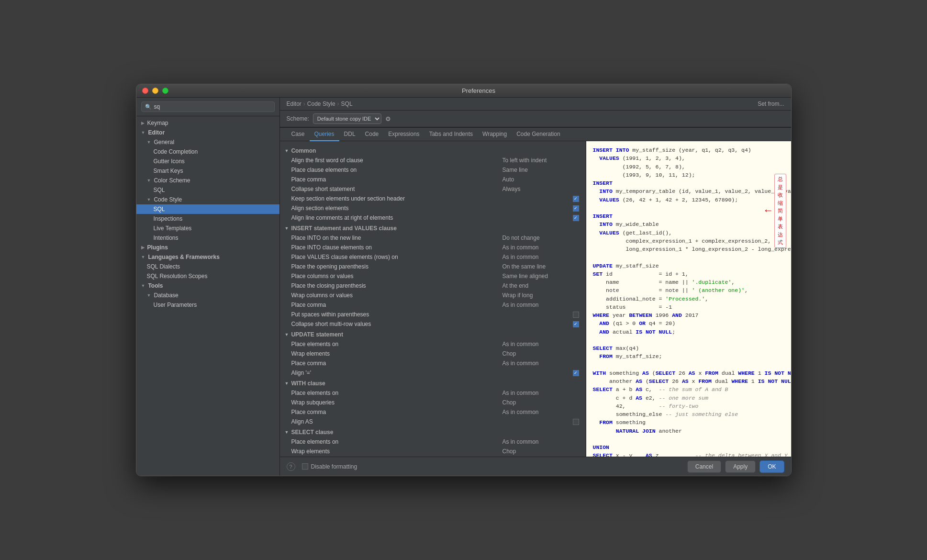  Describe the element at coordinates (433, 238) in the screenshot. I see `setting-row: Place INTO on the new line Do not change` at that location.